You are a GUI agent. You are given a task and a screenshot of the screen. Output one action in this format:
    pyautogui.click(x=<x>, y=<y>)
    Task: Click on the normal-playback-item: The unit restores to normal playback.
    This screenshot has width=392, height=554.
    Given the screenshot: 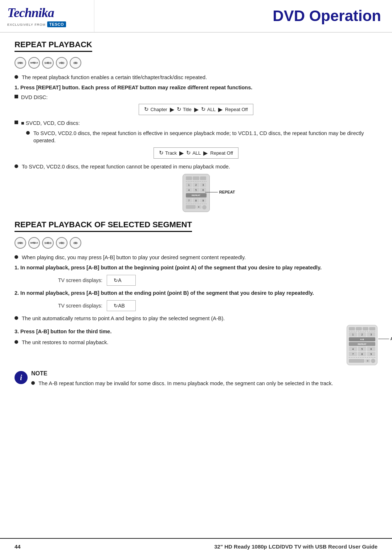 What is the action you would take?
    pyautogui.click(x=171, y=342)
    